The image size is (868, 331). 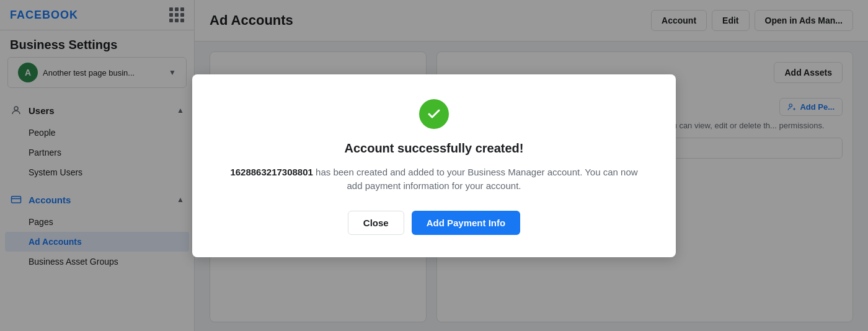 What do you see at coordinates (434, 223) in the screenshot?
I see `modal-actions: Close Add Payment Info` at bounding box center [434, 223].